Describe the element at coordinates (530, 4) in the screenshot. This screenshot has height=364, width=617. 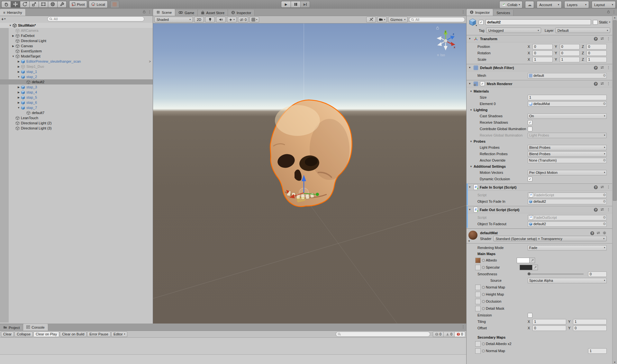
I see `cloud-services-button: ☁` at that location.